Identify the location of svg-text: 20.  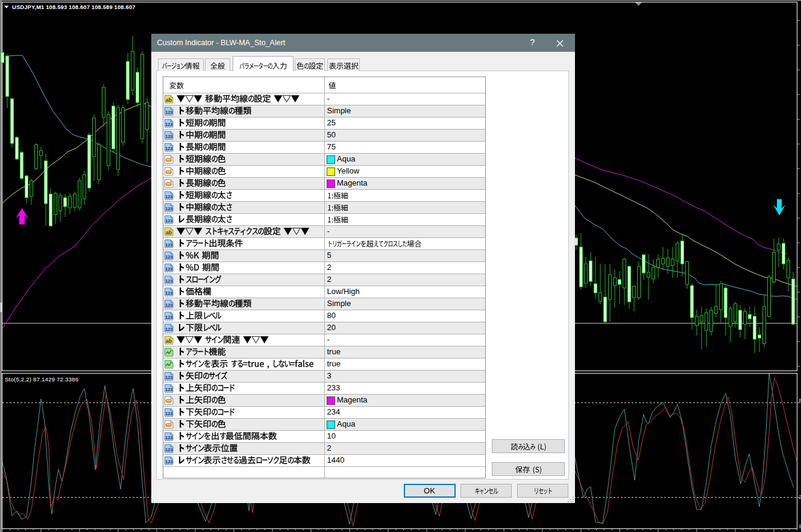
(800, 496).